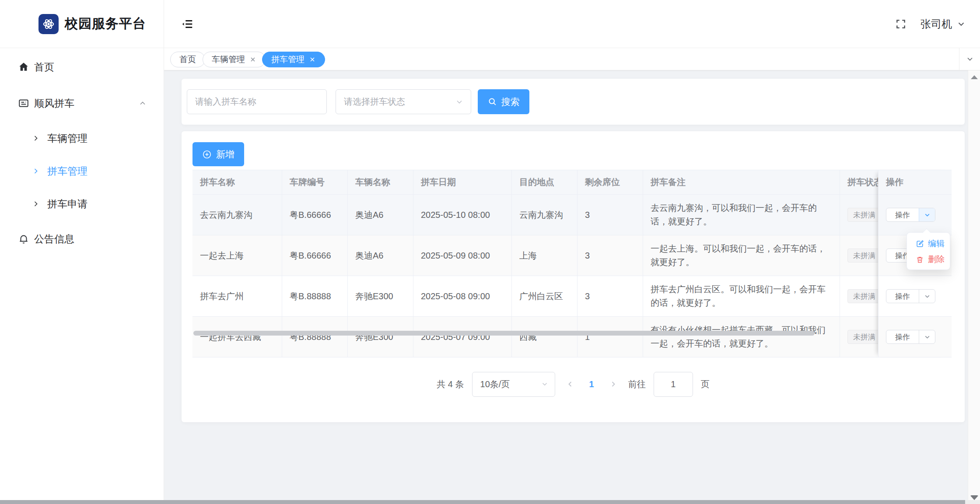 The height and width of the screenshot is (504, 980). I want to click on cell-note: 拼车去广州白云区。可以和我们一起，会开车的话，就更好了。, so click(742, 296).